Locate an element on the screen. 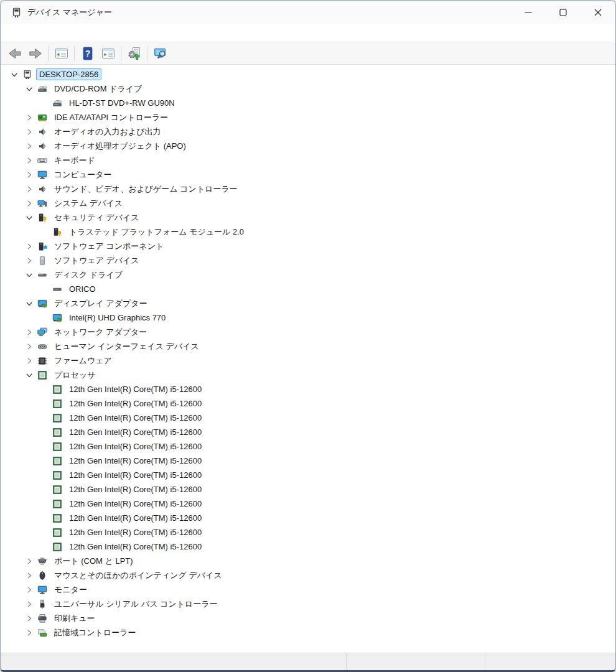 The width and height of the screenshot is (616, 672). tree-item: ネットワーク アダプター is located at coordinates (308, 332).